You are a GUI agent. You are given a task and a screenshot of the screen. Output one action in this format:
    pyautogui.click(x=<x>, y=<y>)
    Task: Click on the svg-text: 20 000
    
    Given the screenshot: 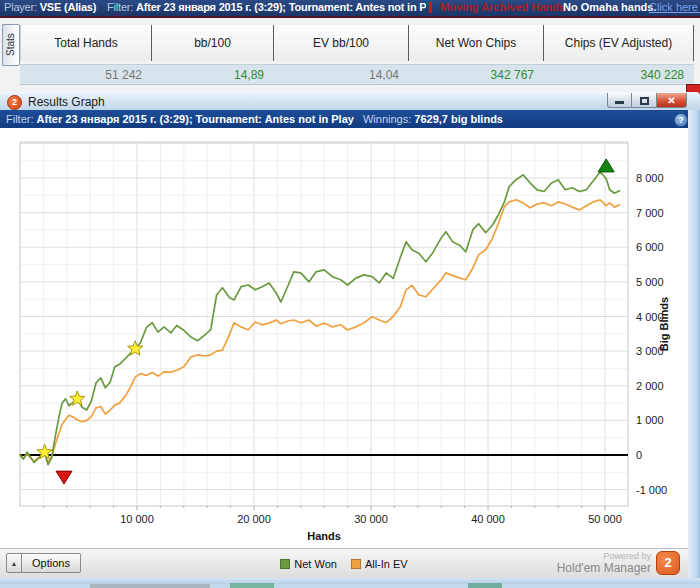 What is the action you would take?
    pyautogui.click(x=254, y=519)
    